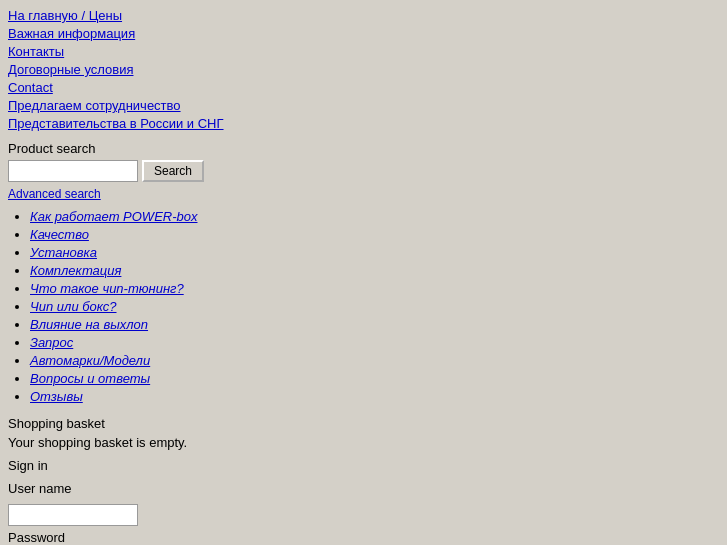 This screenshot has height=545, width=727. I want to click on username-label: User name, so click(364, 488).